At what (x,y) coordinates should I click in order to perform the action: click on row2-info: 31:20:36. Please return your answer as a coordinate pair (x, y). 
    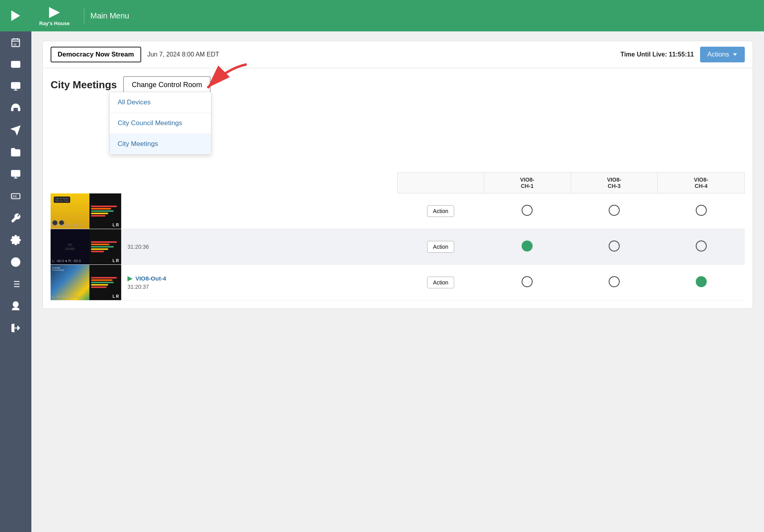
    Looking at the image, I should click on (138, 247).